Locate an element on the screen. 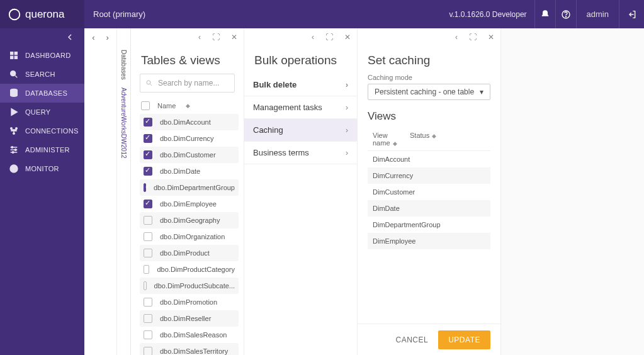  tables-search-input: Search by name... is located at coordinates (188, 83).